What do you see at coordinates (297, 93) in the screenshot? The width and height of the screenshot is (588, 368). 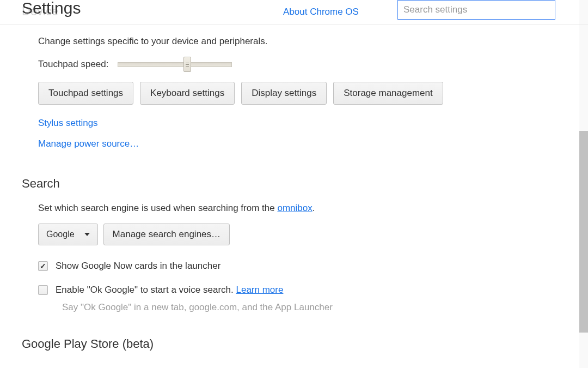 I see `device-button-row: Touchpad settings Keyboard settings Disp…` at bounding box center [297, 93].